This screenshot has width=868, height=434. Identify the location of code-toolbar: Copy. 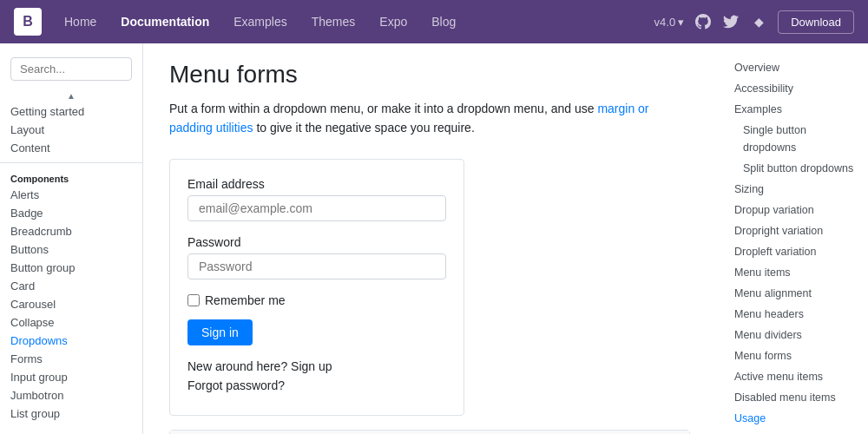
(430, 432).